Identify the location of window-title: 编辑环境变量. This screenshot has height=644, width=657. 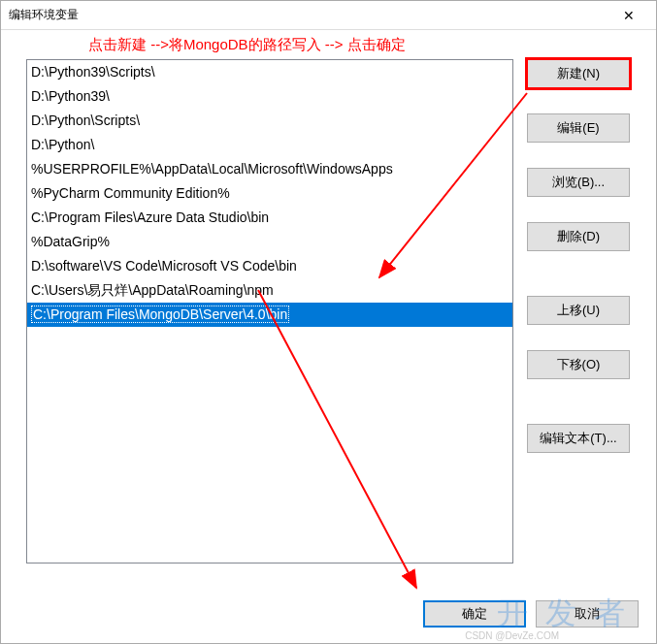
(44, 16).